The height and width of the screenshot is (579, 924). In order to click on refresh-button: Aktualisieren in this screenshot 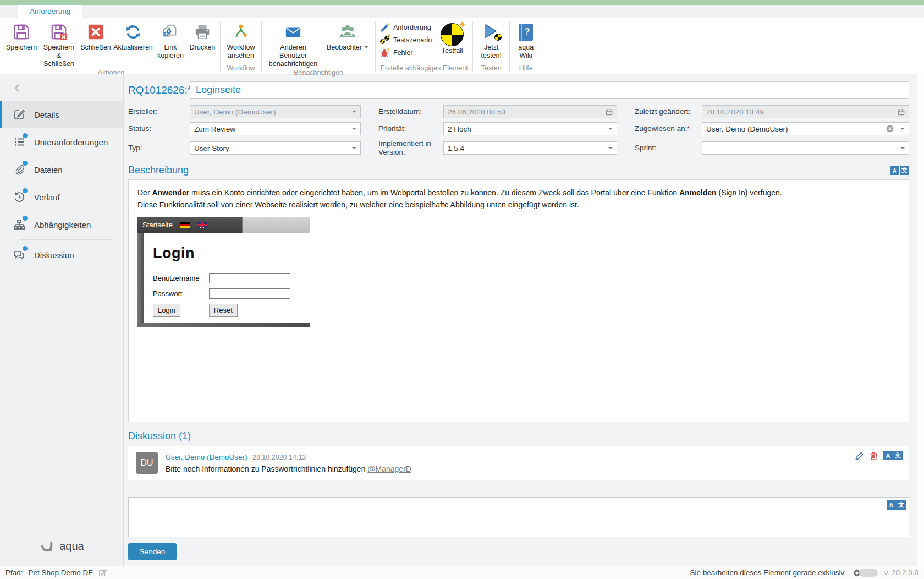, I will do `click(133, 37)`.